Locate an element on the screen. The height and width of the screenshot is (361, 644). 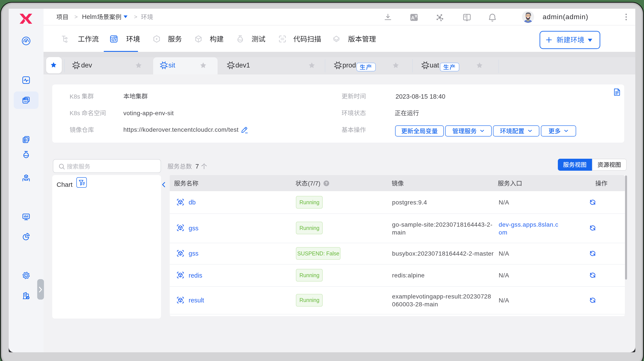
svg-text:go-sample-site:20230718164443-: go-sample-site:20230718164443-2- is located at coordinates (442, 225).